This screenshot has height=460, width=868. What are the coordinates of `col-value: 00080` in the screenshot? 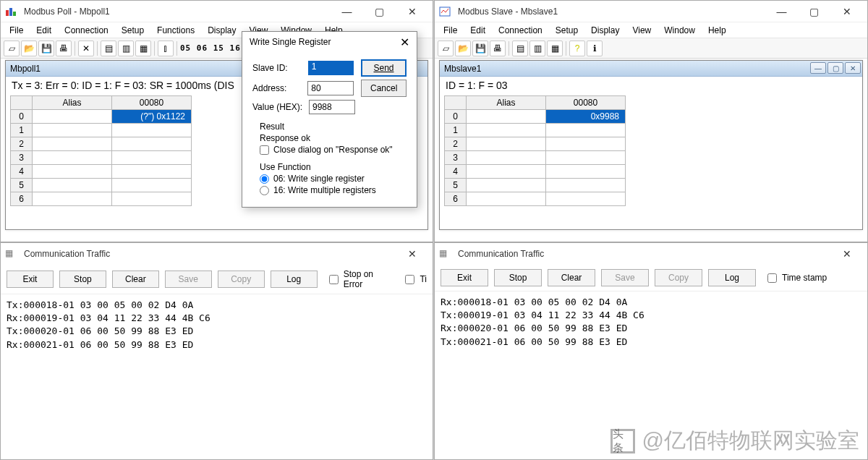 It's located at (586, 103).